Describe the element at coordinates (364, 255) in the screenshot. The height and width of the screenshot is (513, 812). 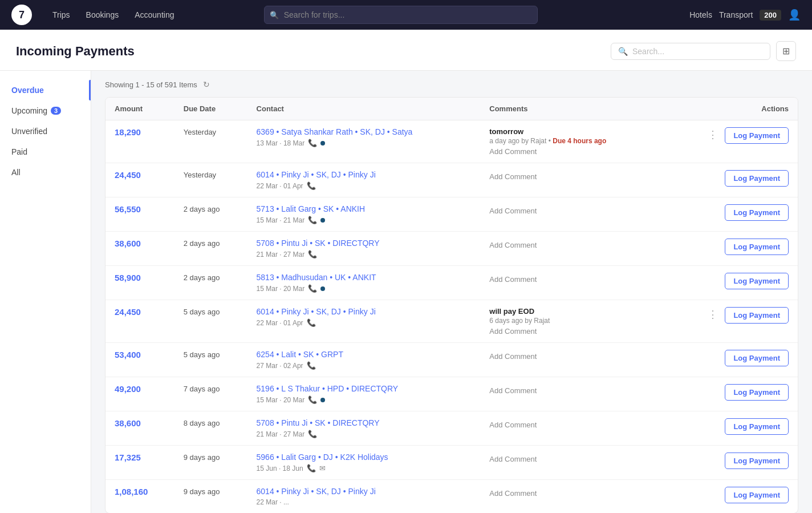
I see `contact-meta: 21 Mar · 27 Mar 📞` at that location.